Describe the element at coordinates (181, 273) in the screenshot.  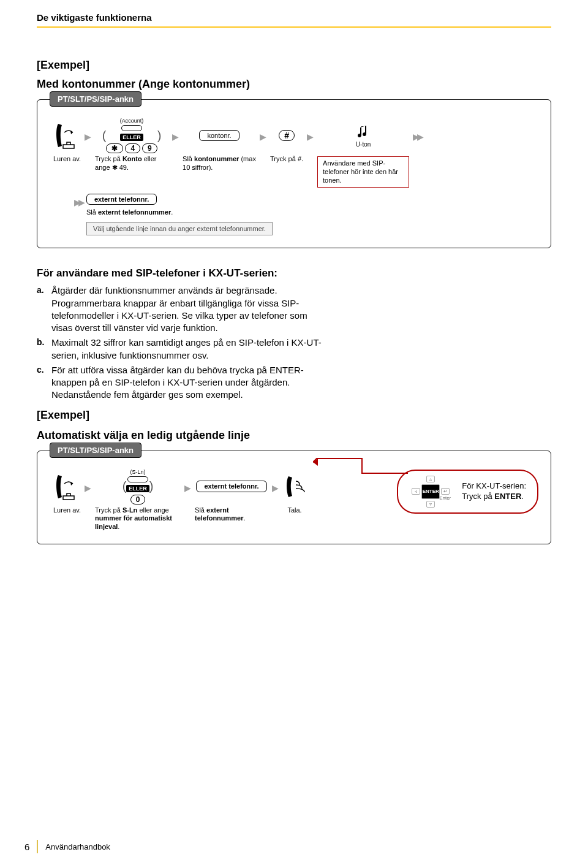
I see `sip-kxut-heading: För användare med SIP-telefoner i KX-UT-…` at that location.